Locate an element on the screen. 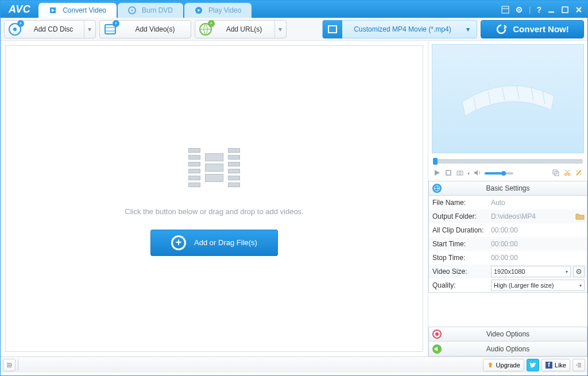 The height and width of the screenshot is (376, 588). cut-icon is located at coordinates (567, 173).